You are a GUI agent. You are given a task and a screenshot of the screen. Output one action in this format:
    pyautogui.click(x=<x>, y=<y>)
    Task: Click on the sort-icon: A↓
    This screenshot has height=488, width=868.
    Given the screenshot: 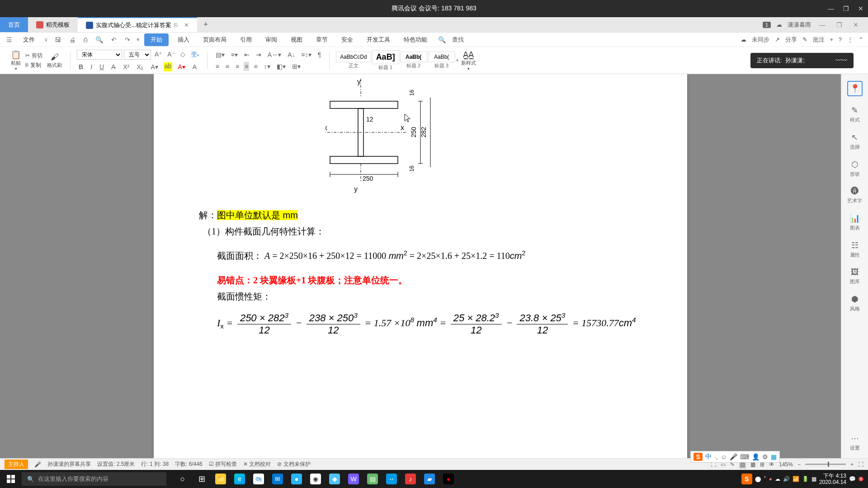 What is the action you would take?
    pyautogui.click(x=291, y=55)
    